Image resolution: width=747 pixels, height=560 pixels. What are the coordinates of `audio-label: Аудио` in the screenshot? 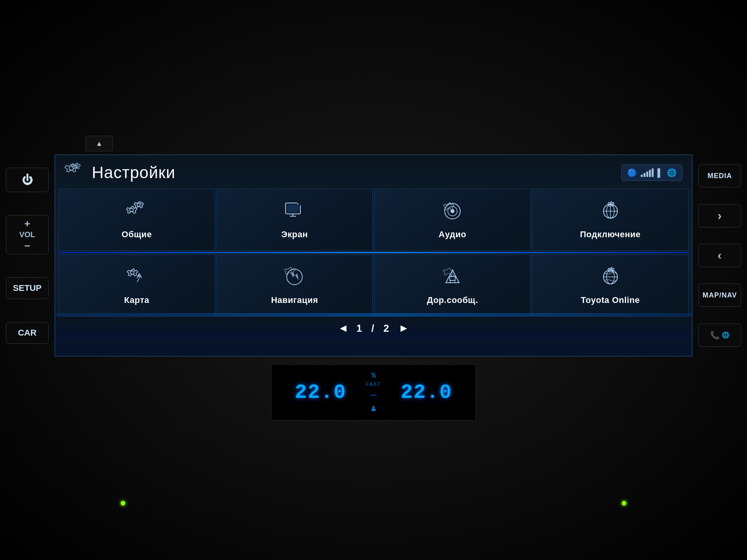 It's located at (452, 234).